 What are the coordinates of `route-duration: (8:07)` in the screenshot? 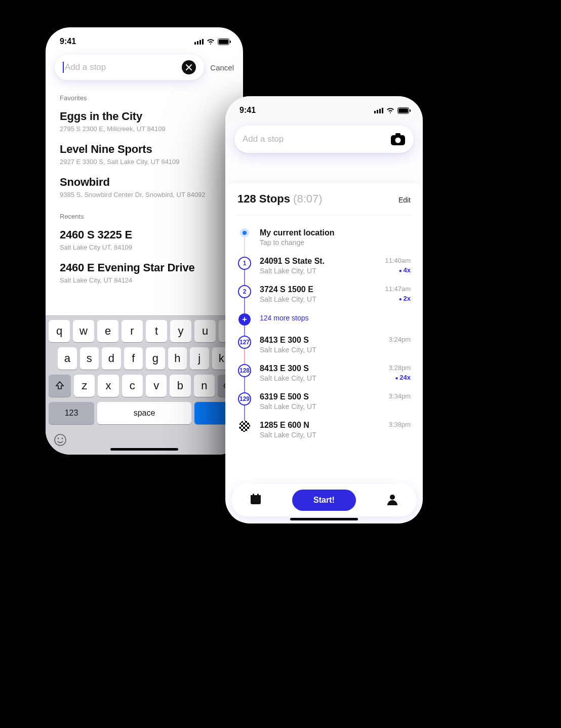 It's located at (308, 198).